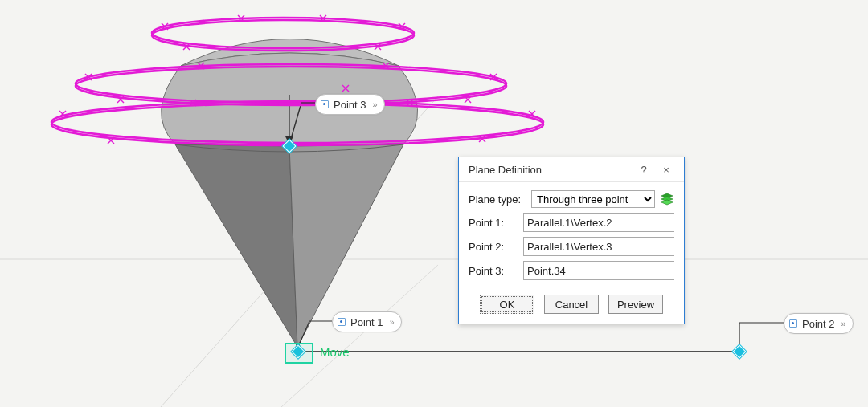 The height and width of the screenshot is (407, 868). Describe the element at coordinates (760, 338) in the screenshot. I see `leader-point2` at that location.